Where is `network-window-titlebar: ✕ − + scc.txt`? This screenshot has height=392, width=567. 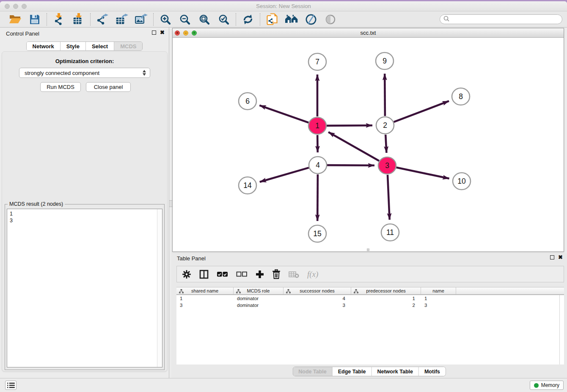
network-window-titlebar: ✕ − + scc.txt is located at coordinates (368, 33).